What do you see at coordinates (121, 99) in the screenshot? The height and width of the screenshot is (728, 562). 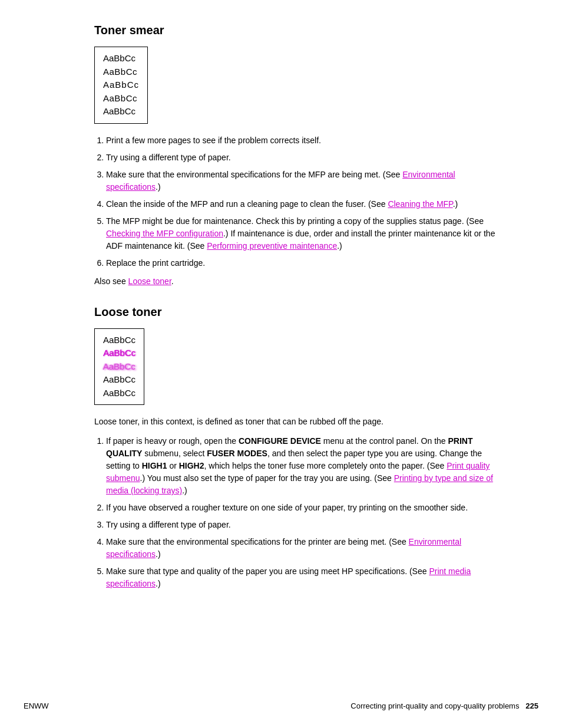 I see `sample-line-4: AaBbCc` at bounding box center [121, 99].